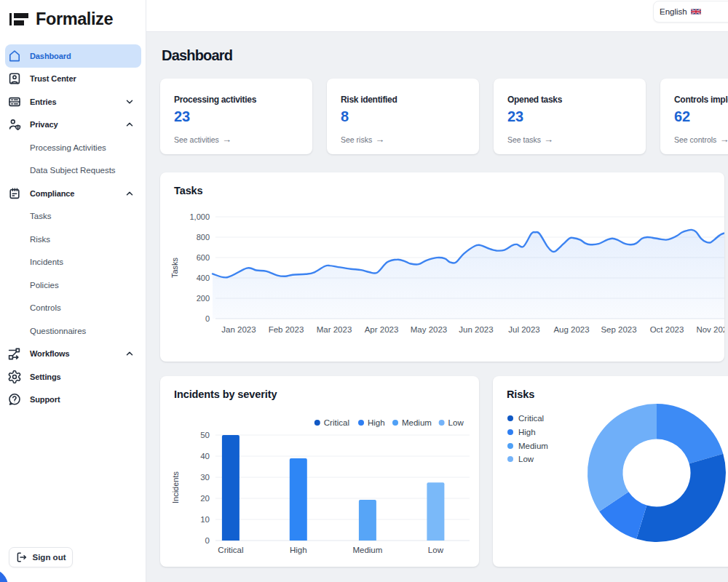 The width and height of the screenshot is (728, 582). What do you see at coordinates (287, 330) in the screenshot?
I see `svg-text: Feb 2023` at bounding box center [287, 330].